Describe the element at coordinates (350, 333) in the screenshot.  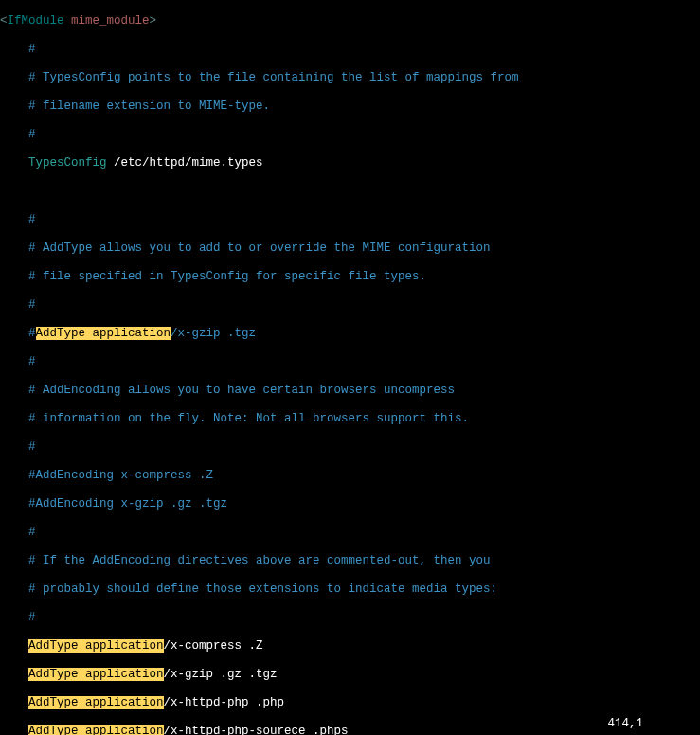
I see `code-line: #AddType application/x-gzip .tgz` at that location.